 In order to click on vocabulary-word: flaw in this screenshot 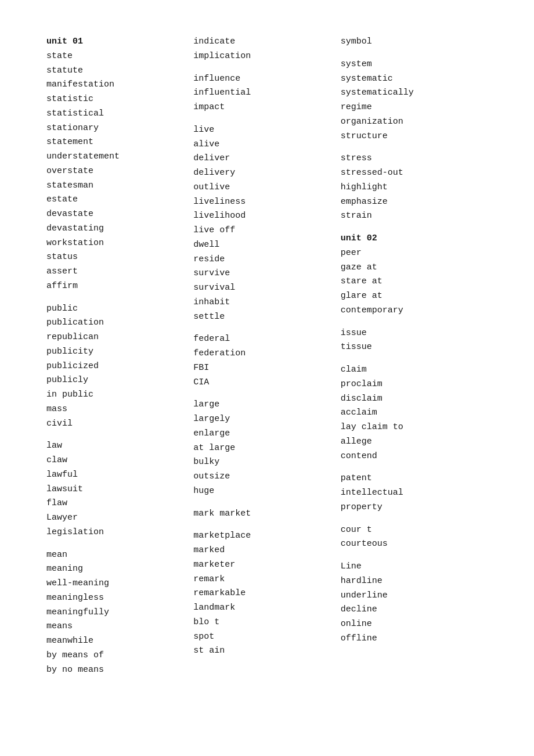, I will do `click(120, 504)`.